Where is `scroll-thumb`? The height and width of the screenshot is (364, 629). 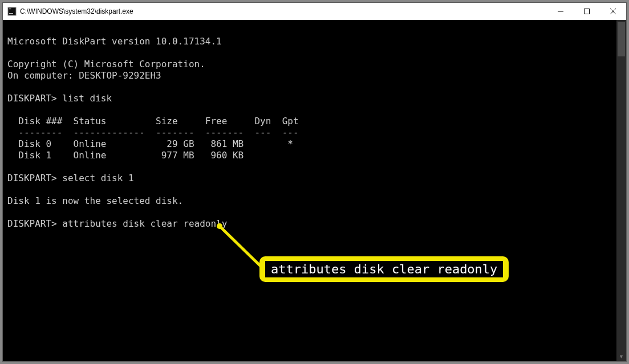 scroll-thumb is located at coordinates (622, 39).